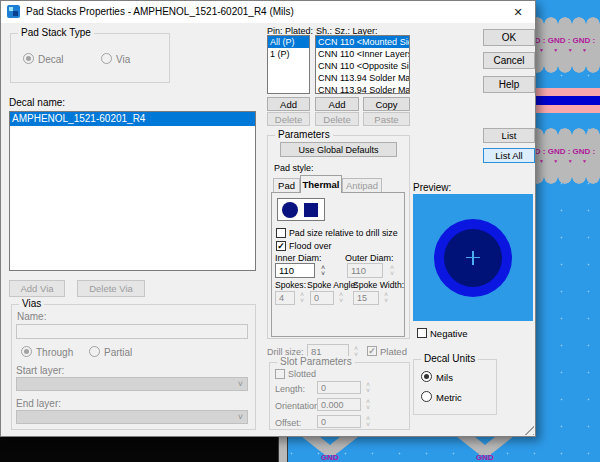 The height and width of the screenshot is (462, 600). What do you see at coordinates (36, 288) in the screenshot?
I see `add-via-label: Add Via` at bounding box center [36, 288].